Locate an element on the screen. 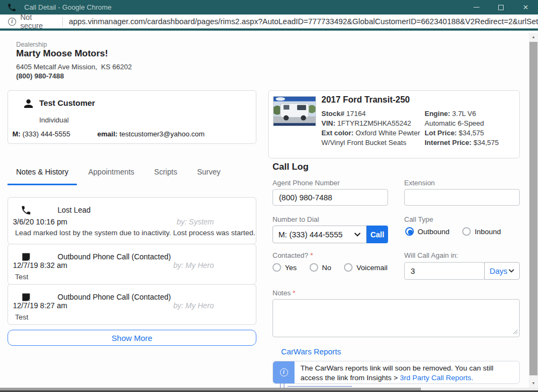 The width and height of the screenshot is (538, 392). notes-tabs: Notes & History Appointments Scripts Sur… is located at coordinates (119, 174).